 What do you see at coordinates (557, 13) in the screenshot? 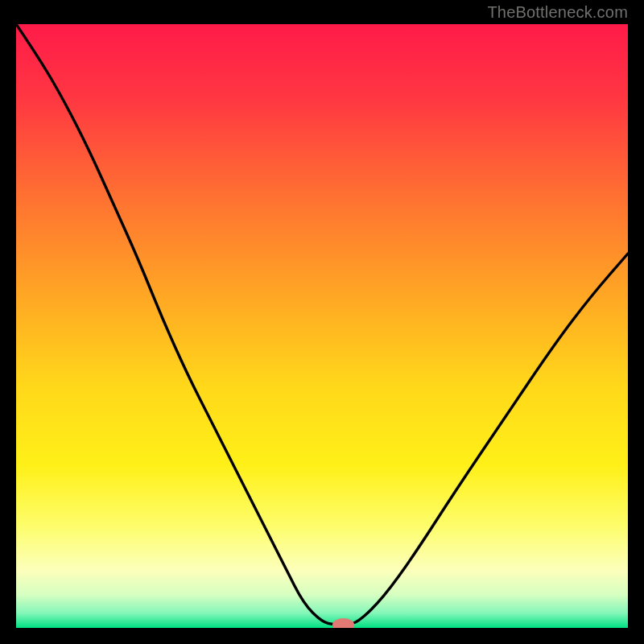
I see `watermark-label: TheBottleneck.com` at bounding box center [557, 13].